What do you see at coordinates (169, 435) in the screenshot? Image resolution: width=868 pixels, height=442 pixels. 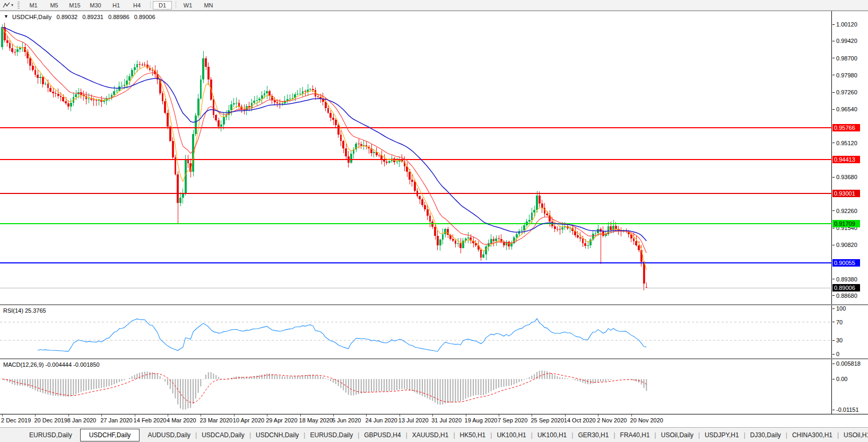 I see `chart-tab-audusd-daily: AUDUSD,Daily` at bounding box center [169, 435].